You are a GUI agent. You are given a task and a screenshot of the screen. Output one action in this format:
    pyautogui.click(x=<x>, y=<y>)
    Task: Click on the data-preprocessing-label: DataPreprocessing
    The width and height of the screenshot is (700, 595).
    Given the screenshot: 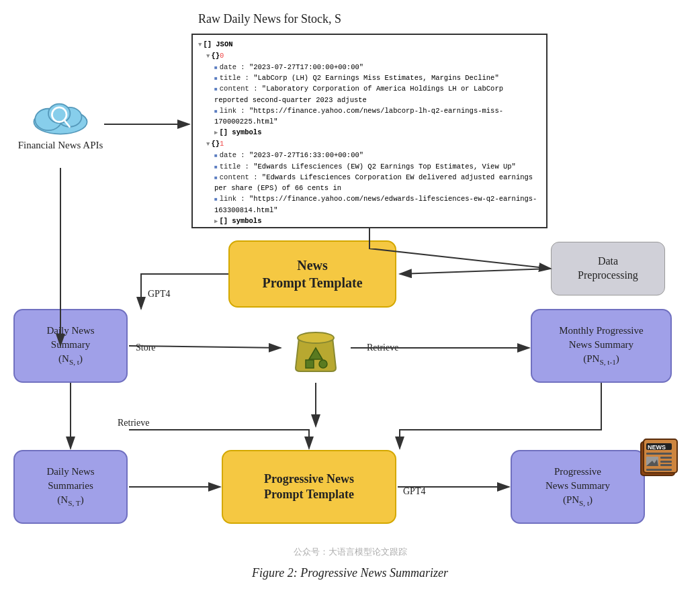 What is the action you would take?
    pyautogui.click(x=608, y=269)
    